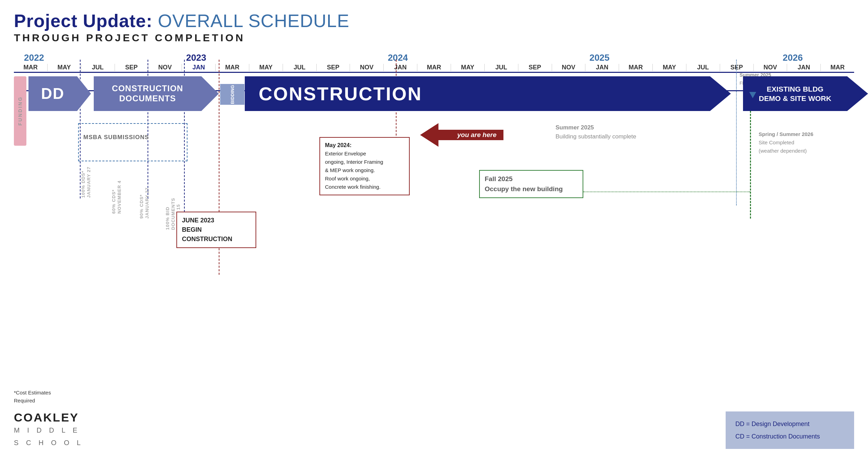 This screenshot has width=868, height=468. What do you see at coordinates (83, 21) in the screenshot?
I see `header-bold: Project Update:` at bounding box center [83, 21].